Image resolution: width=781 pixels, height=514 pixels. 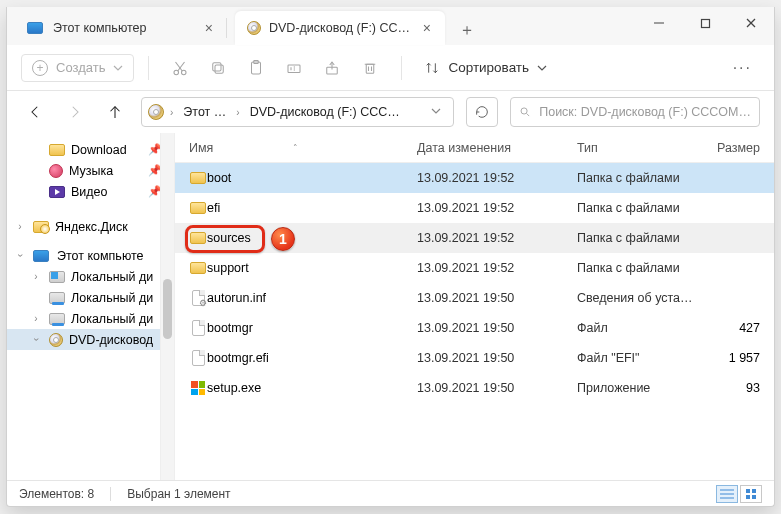 What do you see at coordinates (340, 28) in the screenshot?
I see `tab-dvd-drive: DVD-дисковод (F:) CCCOMA_ ×` at bounding box center [340, 28].